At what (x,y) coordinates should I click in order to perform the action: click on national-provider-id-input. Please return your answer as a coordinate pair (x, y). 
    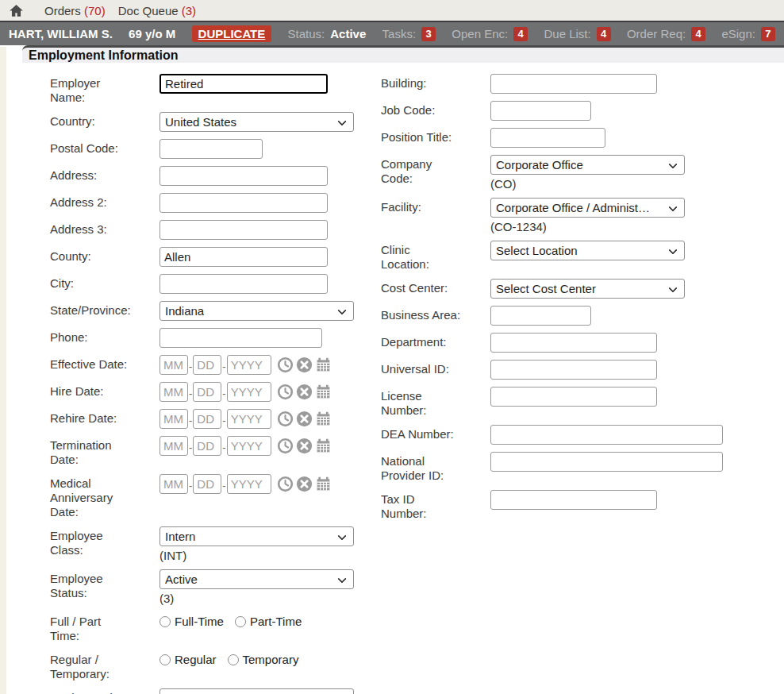
    Looking at the image, I should click on (606, 462).